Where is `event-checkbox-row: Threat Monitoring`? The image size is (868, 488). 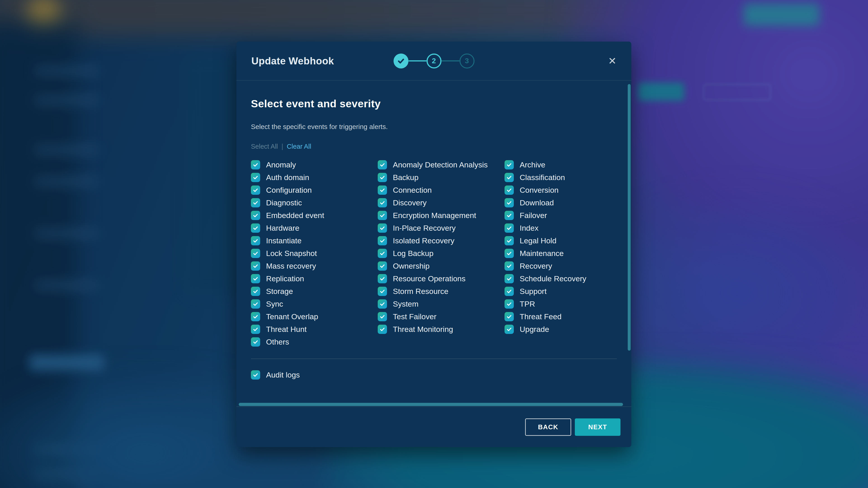 event-checkbox-row: Threat Monitoring is located at coordinates (441, 329).